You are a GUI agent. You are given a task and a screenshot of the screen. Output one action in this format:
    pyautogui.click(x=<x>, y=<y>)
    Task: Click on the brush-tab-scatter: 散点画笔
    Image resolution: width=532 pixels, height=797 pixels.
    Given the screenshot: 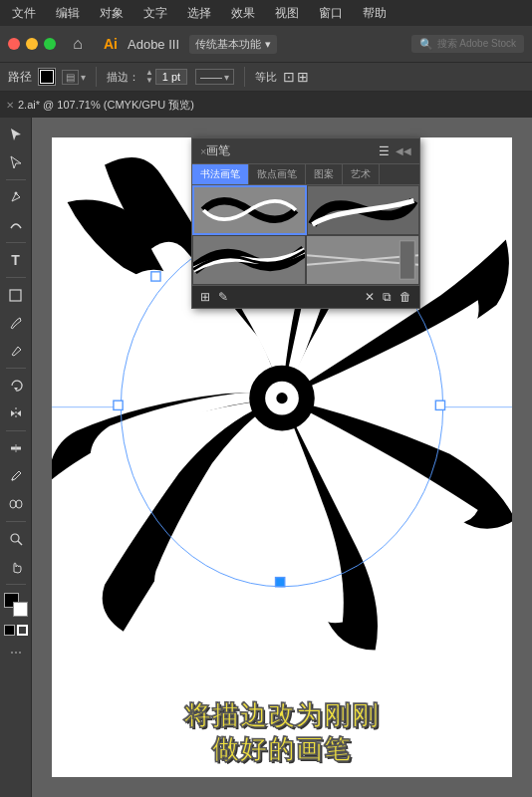 What is the action you would take?
    pyautogui.click(x=277, y=174)
    